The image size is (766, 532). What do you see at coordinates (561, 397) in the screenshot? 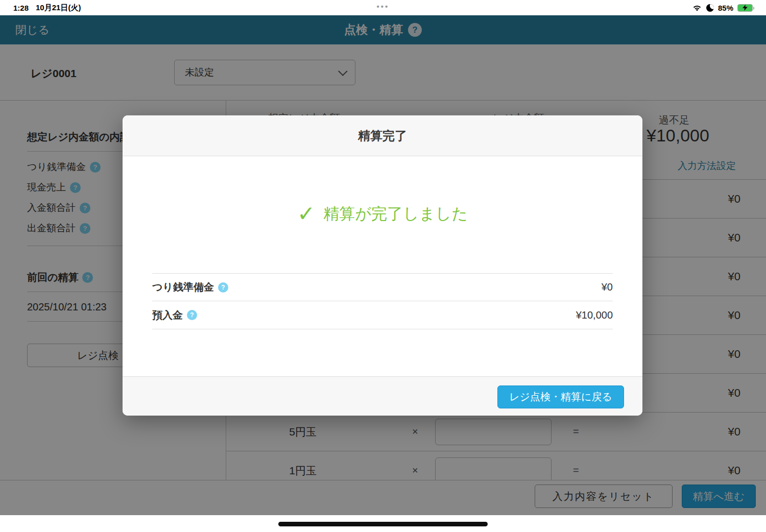
I see `back-to-register-check-button: レジ点検・精算に戻る` at bounding box center [561, 397].